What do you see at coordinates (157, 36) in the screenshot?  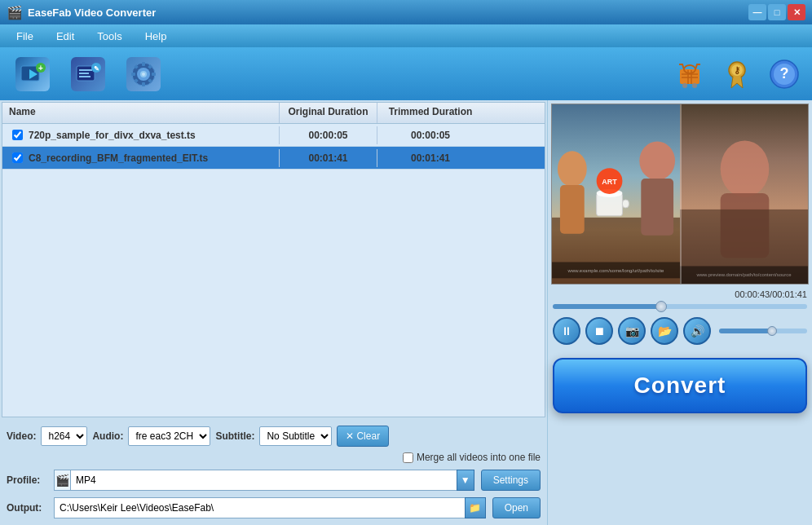 I see `menu-help: Help` at bounding box center [157, 36].